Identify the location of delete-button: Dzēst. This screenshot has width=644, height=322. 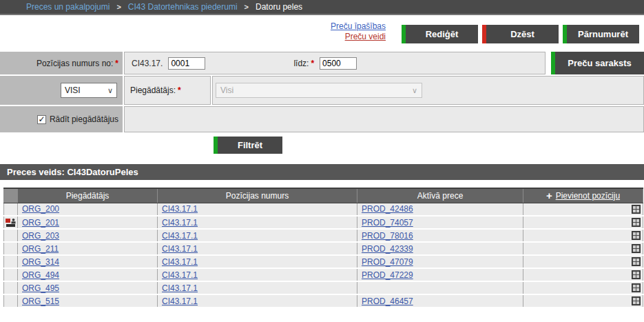
(521, 34).